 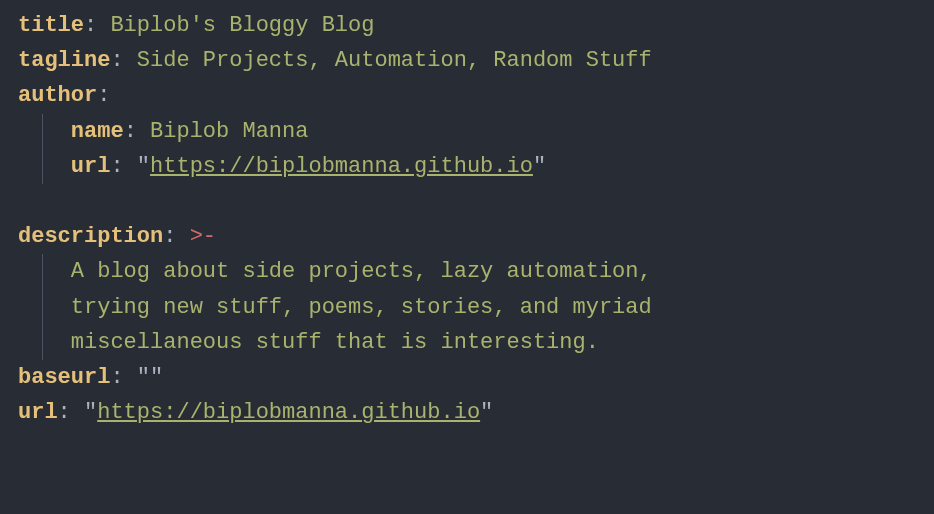 I want to click on yaml-key: tagline, so click(x=64, y=60).